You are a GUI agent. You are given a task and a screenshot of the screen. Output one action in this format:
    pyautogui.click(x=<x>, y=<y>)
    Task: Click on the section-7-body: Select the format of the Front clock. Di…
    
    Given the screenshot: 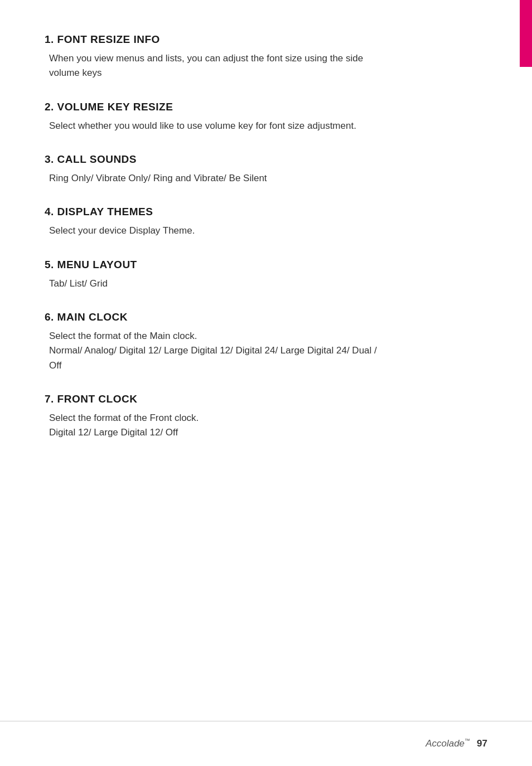 What is the action you would take?
    pyautogui.click(x=217, y=426)
    